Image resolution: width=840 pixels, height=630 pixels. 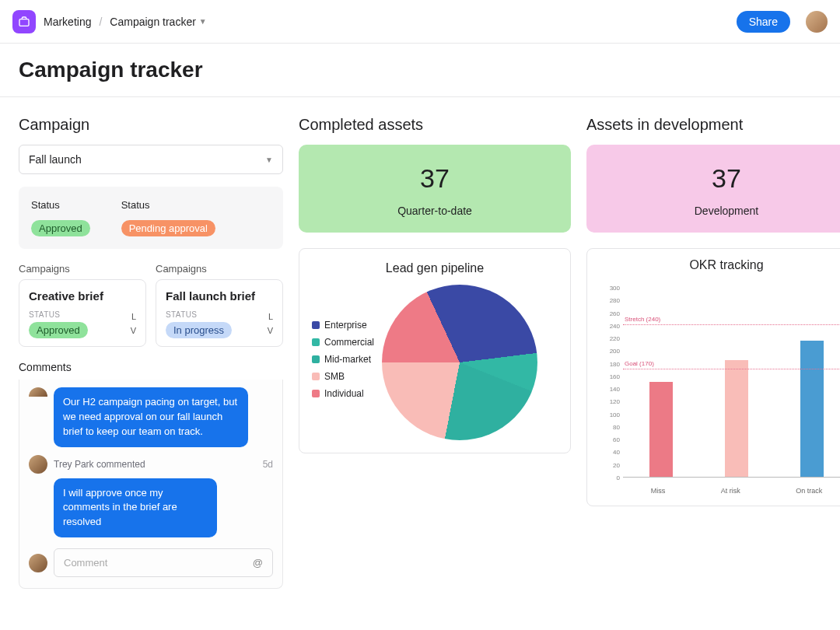 What do you see at coordinates (151, 474) in the screenshot?
I see `comments-block: Comments Our H2 campaign pacing on targe…` at bounding box center [151, 474].